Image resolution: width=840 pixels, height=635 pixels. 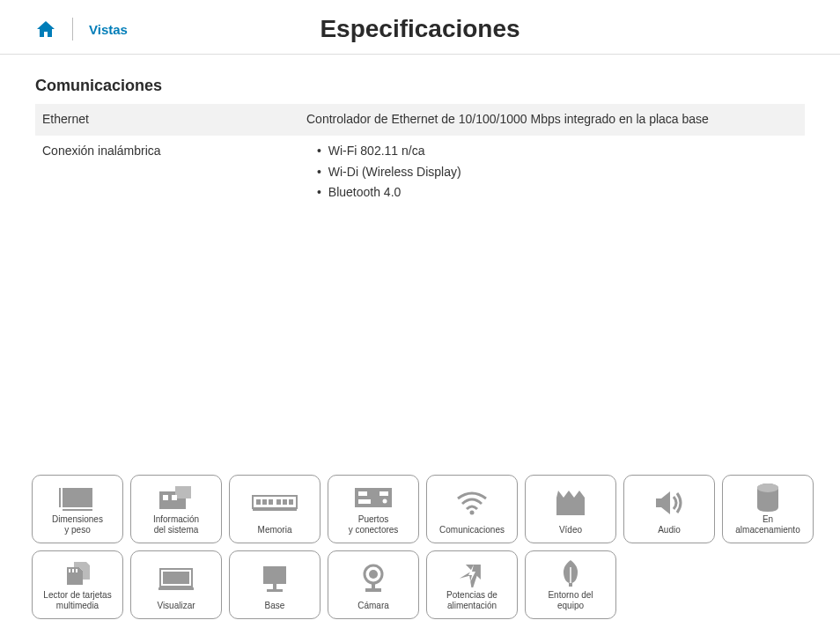 What do you see at coordinates (472, 601) in the screenshot?
I see `card-label: Potencias de alimentación` at bounding box center [472, 601].